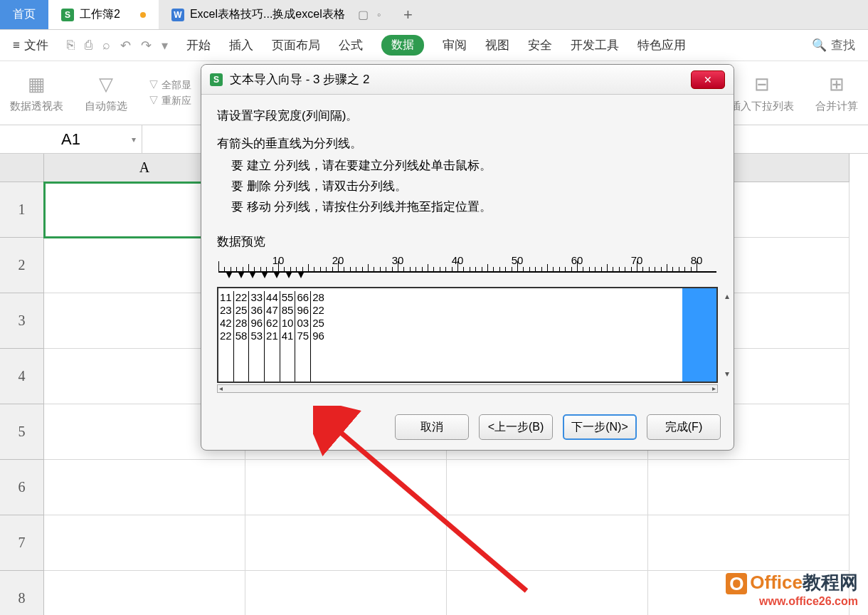 This screenshot has height=615, width=868. Describe the element at coordinates (432, 427) in the screenshot. I see `cancel-button: 取消` at that location.